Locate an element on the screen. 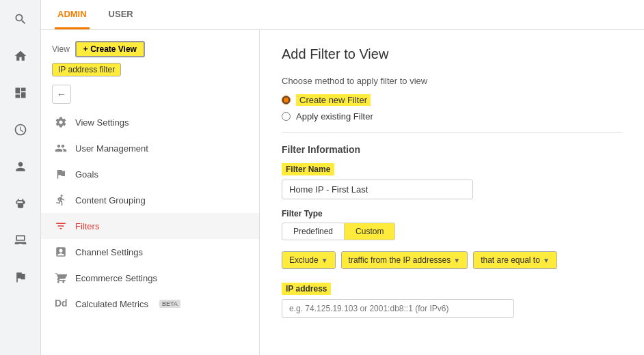  view-label: View is located at coordinates (61, 49).